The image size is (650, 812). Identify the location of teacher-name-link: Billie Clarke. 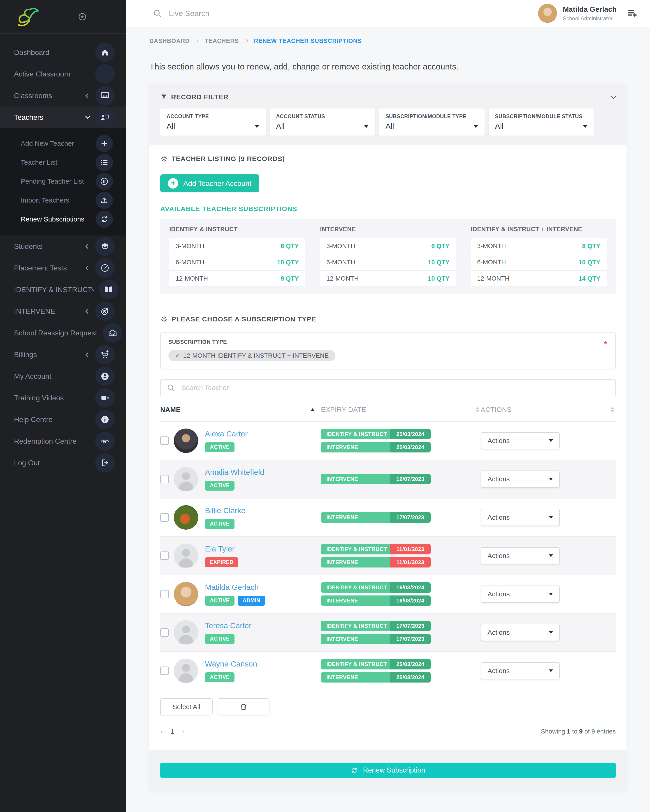
(225, 511).